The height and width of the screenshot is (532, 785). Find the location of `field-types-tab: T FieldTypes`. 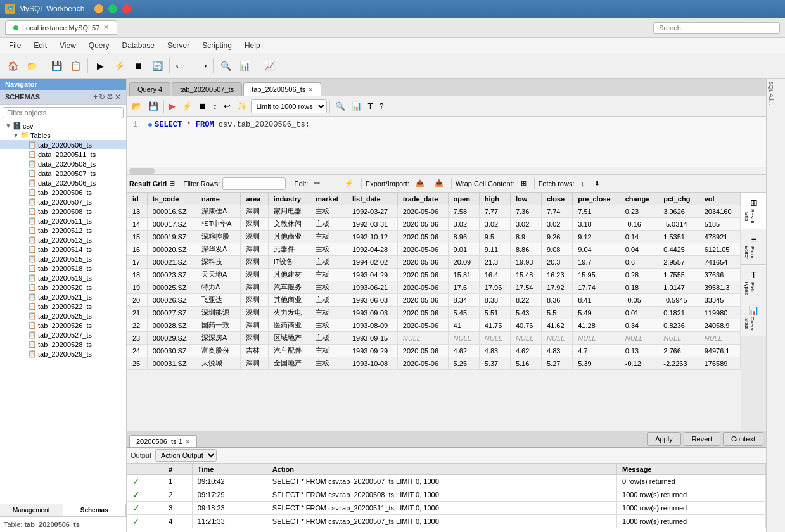

field-types-tab: T FieldTypes is located at coordinates (754, 282).